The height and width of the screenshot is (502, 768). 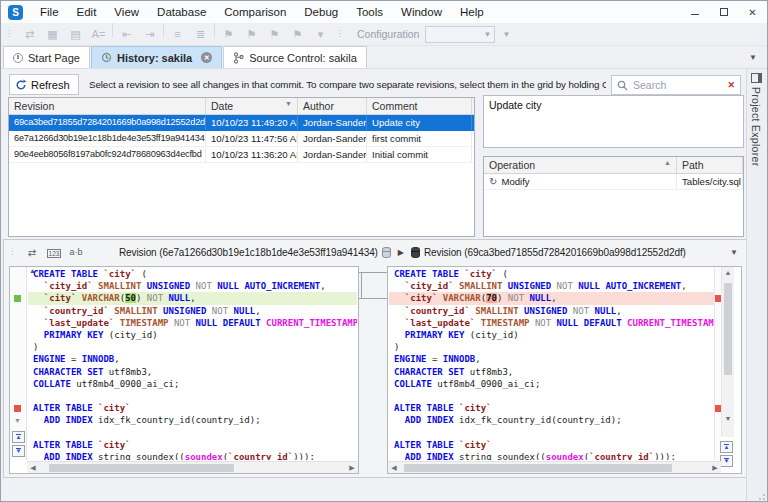 What do you see at coordinates (242, 155) in the screenshot?
I see `revision-row: 90e4eeb8056f8197ab0fc924d78680963d4ecfbd…` at bounding box center [242, 155].